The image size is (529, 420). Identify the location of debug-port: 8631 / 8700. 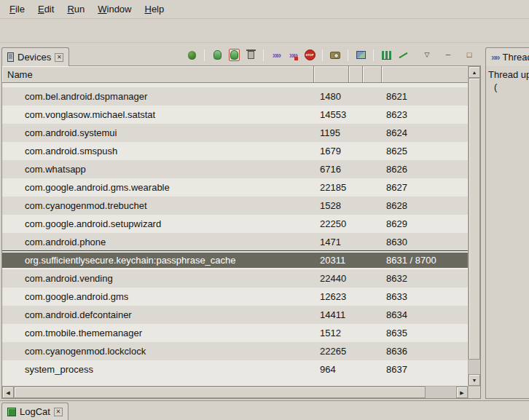
(425, 261).